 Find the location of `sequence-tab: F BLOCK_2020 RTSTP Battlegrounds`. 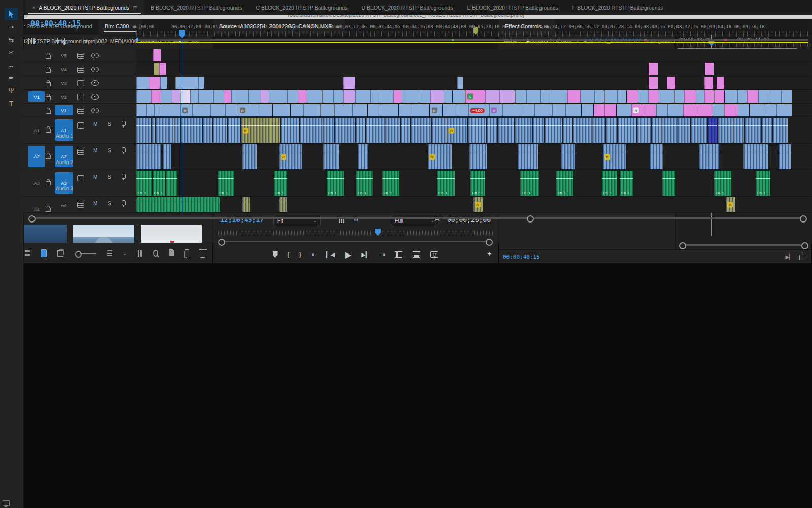

sequence-tab: F BLOCK_2020 RTSTP Battlegrounds is located at coordinates (618, 7).